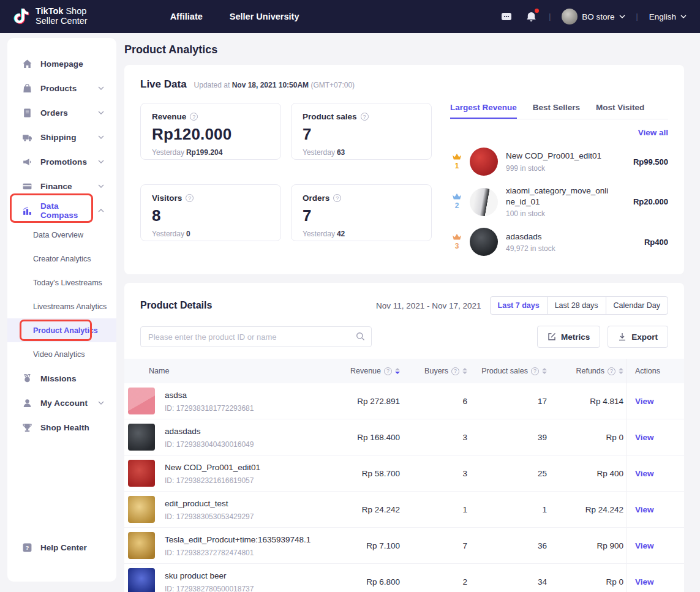  What do you see at coordinates (62, 235) in the screenshot?
I see `sidebar-subitem-data-overview: Data Overview` at bounding box center [62, 235].